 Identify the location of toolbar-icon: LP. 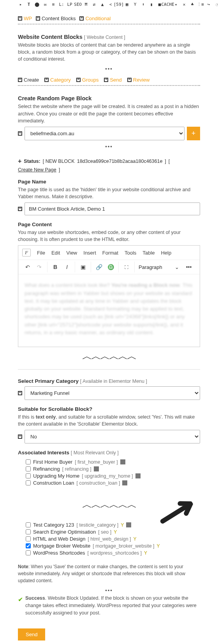
(70, 4).